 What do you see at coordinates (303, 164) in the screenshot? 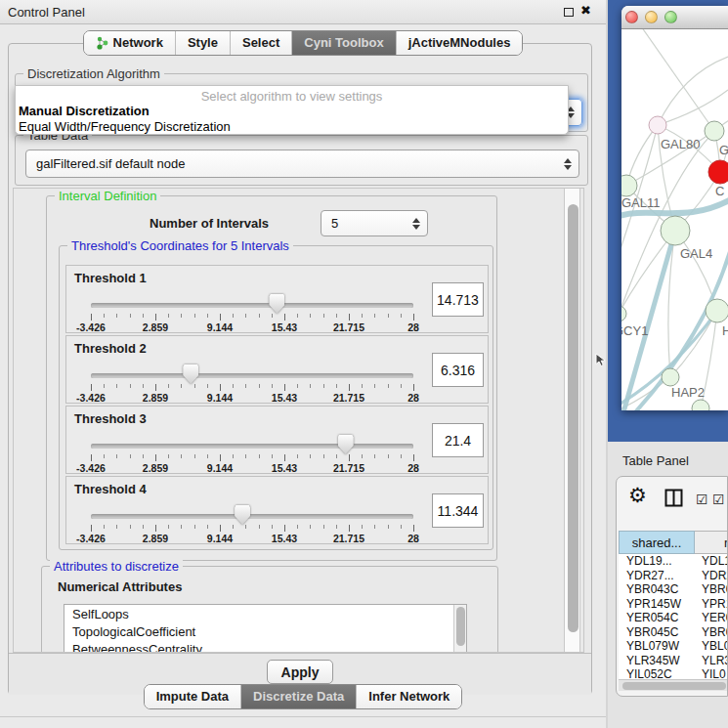
I see `table-data-combo: galFiltered.sif default node` at bounding box center [303, 164].